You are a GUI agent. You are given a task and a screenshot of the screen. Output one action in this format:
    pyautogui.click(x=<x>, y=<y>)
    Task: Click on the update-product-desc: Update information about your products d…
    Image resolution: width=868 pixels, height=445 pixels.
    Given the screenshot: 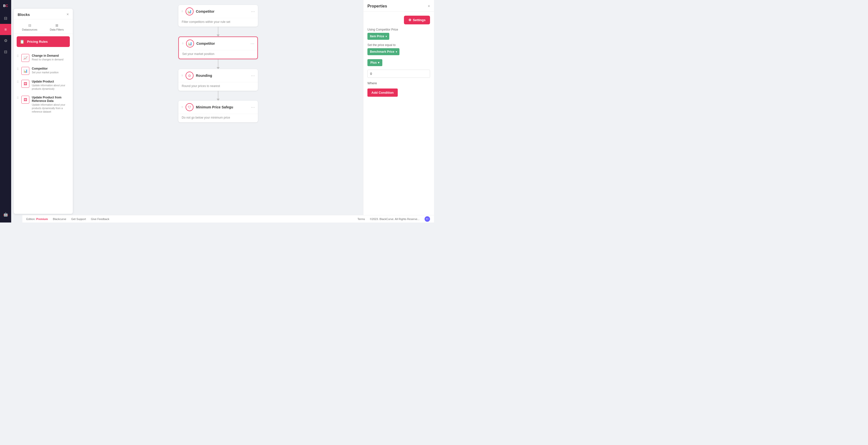 What is the action you would take?
    pyautogui.click(x=51, y=87)
    